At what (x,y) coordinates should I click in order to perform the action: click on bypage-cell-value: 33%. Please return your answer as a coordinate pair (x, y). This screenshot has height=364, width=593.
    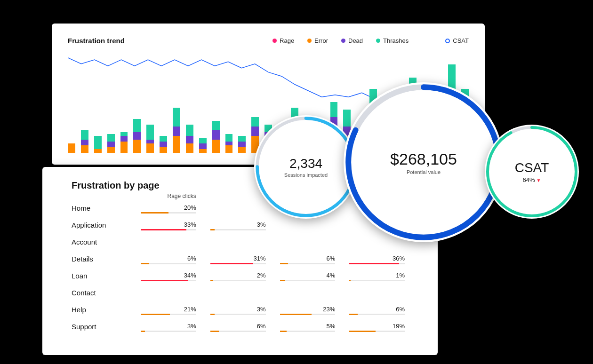
    Looking at the image, I should click on (190, 225).